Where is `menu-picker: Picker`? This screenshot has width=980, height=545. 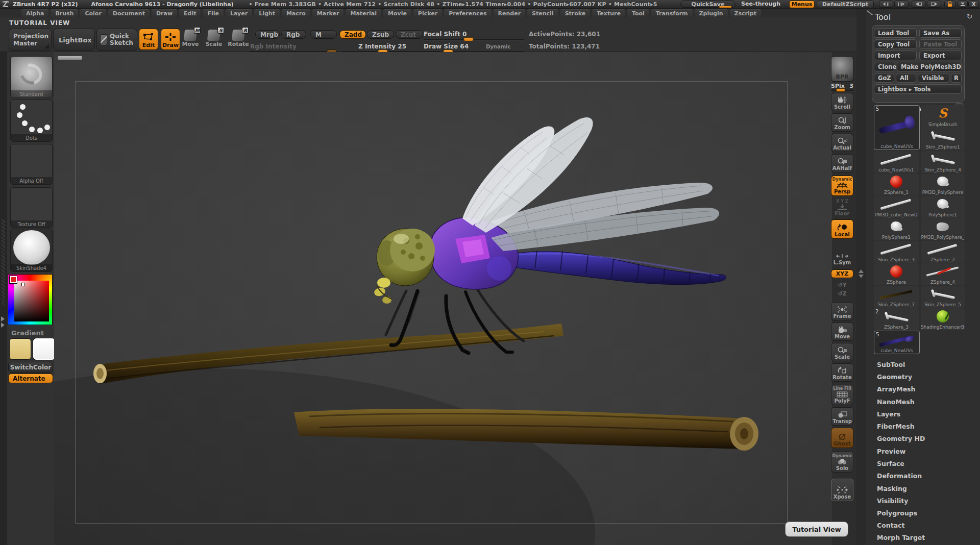 menu-picker: Picker is located at coordinates (428, 13).